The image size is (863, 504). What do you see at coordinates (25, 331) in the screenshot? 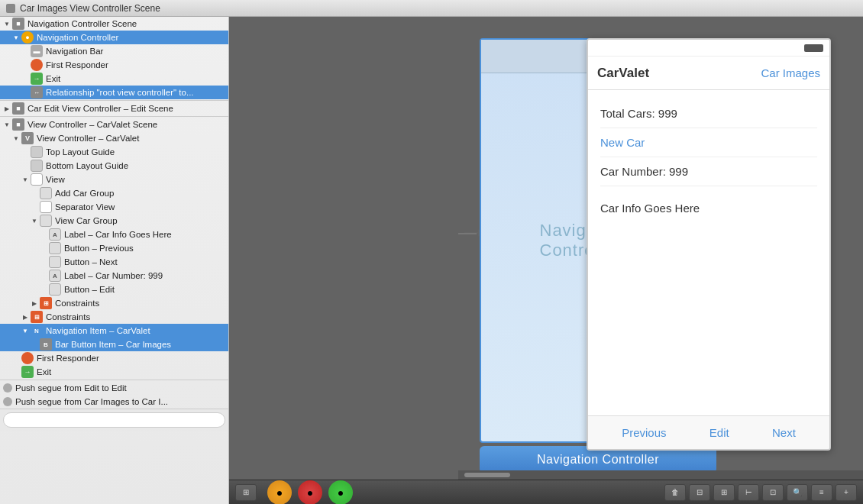
I see `triangle-nav-item-carvalet` at bounding box center [25, 331].